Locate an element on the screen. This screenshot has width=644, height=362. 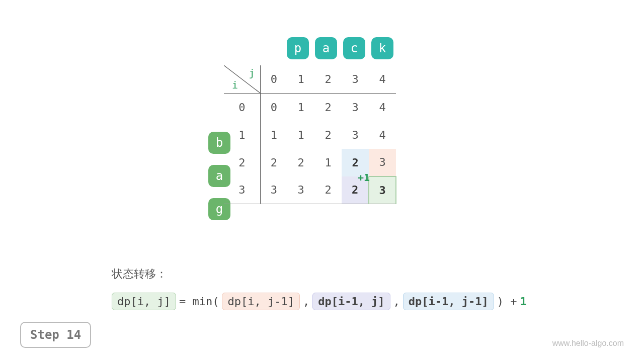
formula-label: 状态转移： is located at coordinates (319, 274).